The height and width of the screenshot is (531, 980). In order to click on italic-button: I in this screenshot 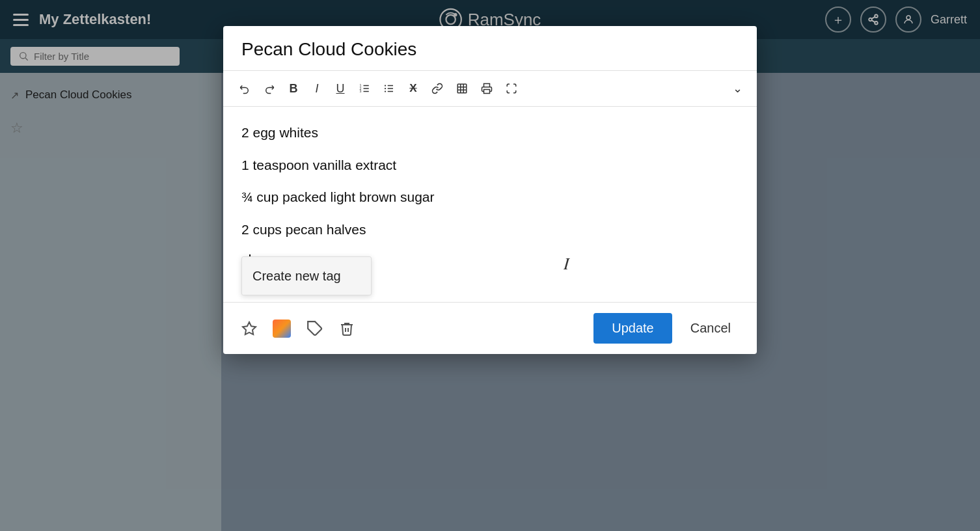, I will do `click(317, 88)`.